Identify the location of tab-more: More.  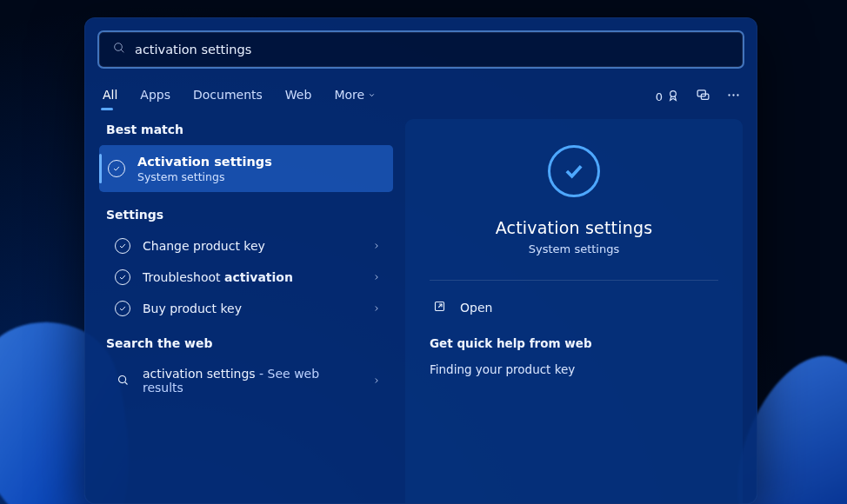
(355, 96).